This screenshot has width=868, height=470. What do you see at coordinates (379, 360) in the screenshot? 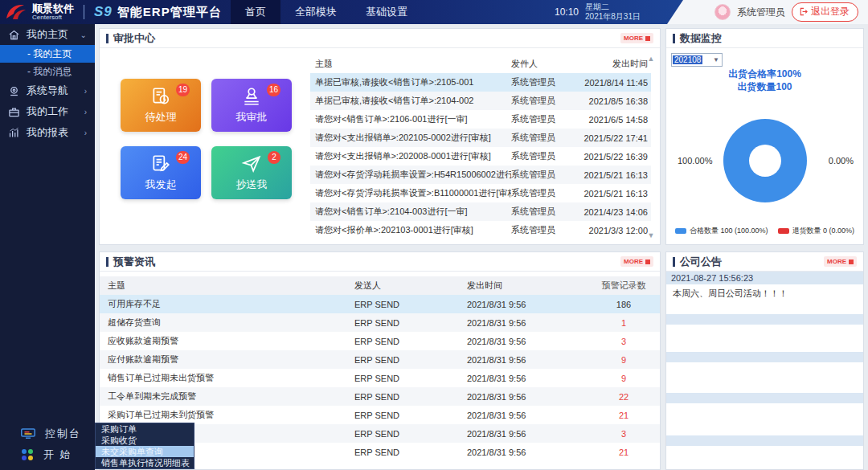
I see `table-row: 应付账款逾期预警ERP SEND2021/8/31 9:569` at bounding box center [379, 360].